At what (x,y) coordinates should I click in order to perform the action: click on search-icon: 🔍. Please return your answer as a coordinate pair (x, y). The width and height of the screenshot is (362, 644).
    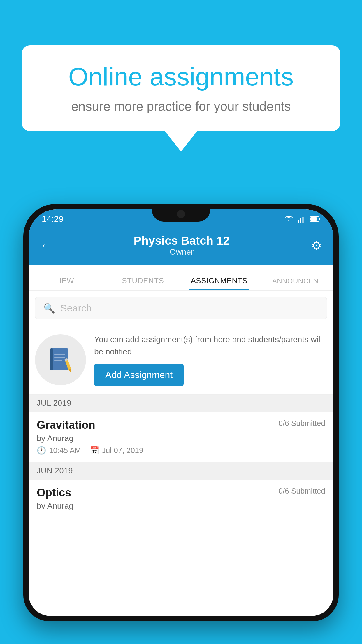
    Looking at the image, I should click on (49, 308).